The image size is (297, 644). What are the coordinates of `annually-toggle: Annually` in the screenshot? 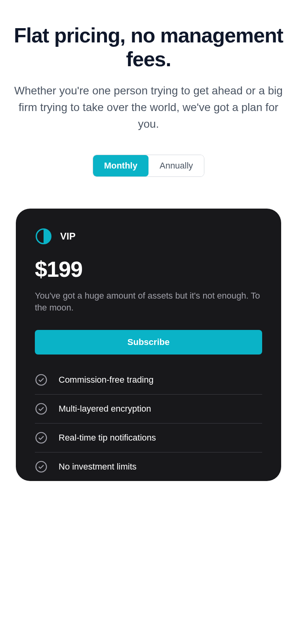 It's located at (176, 166).